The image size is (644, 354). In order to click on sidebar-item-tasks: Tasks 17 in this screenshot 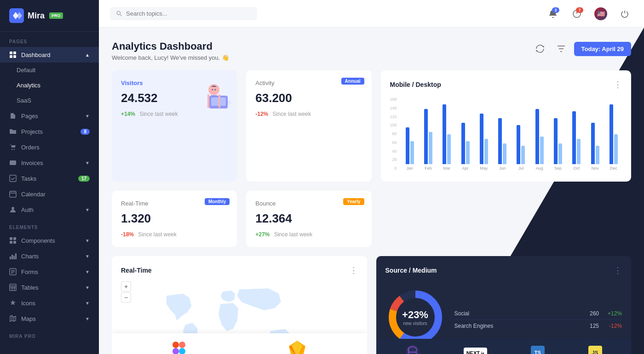, I will do `click(50, 178)`.